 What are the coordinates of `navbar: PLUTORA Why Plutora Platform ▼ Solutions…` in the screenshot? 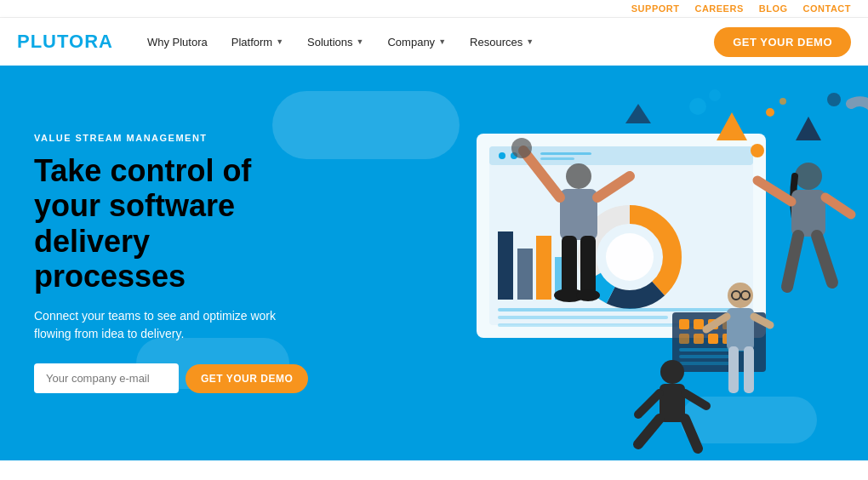 It's located at (434, 42).